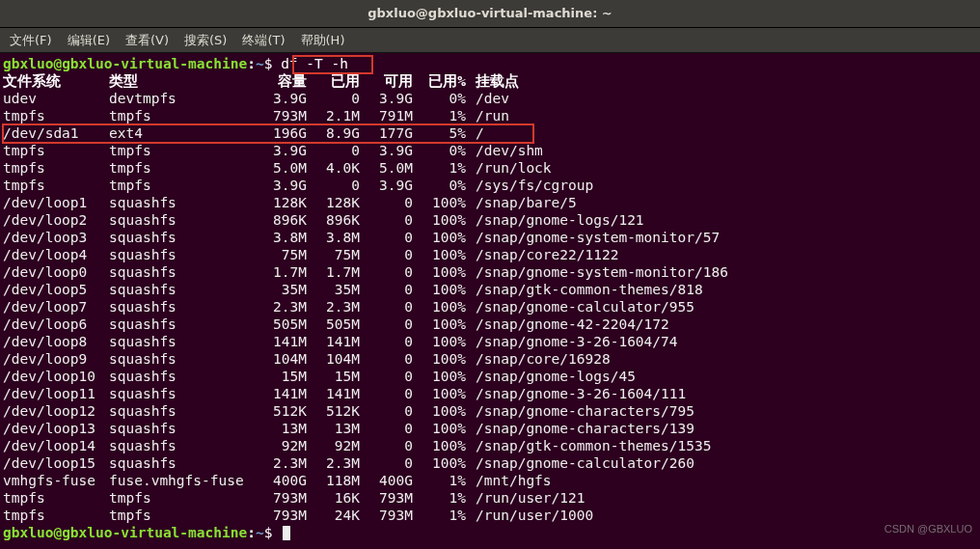  What do you see at coordinates (492, 307) in the screenshot?
I see `table-row: /dev/loop7squashfs2.3M2.3M0100%/snap/gno…` at bounding box center [492, 307].